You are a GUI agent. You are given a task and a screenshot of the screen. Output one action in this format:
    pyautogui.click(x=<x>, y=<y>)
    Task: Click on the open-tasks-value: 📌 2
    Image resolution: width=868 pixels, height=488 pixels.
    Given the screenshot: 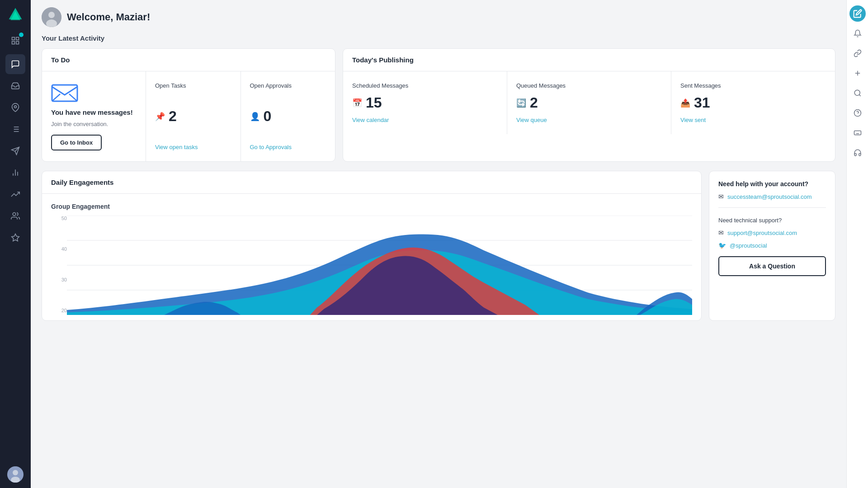 What is the action you would take?
    pyautogui.click(x=193, y=117)
    